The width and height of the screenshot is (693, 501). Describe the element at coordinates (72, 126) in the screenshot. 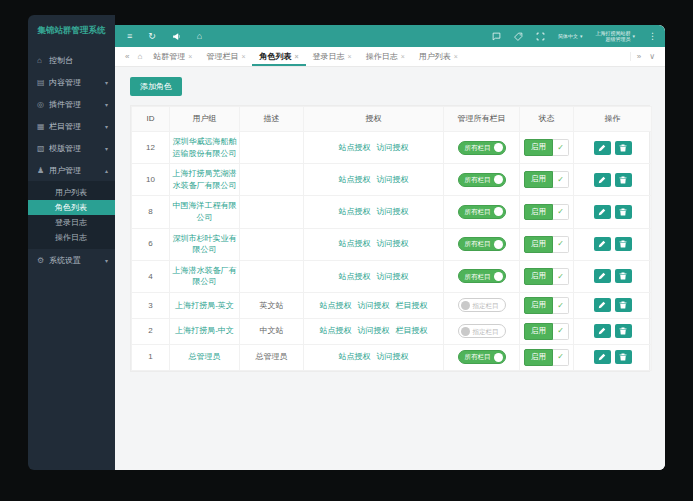

I see `sidebar-item: ▦栏目管理▾` at that location.